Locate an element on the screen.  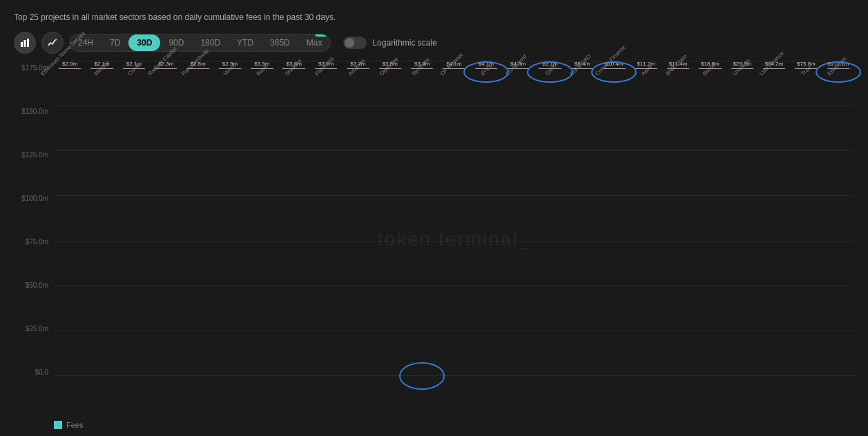
y-axis: $175.0m$150.0m$125.0m$100.0m$75.0m$50.0m… is located at coordinates (34, 239).